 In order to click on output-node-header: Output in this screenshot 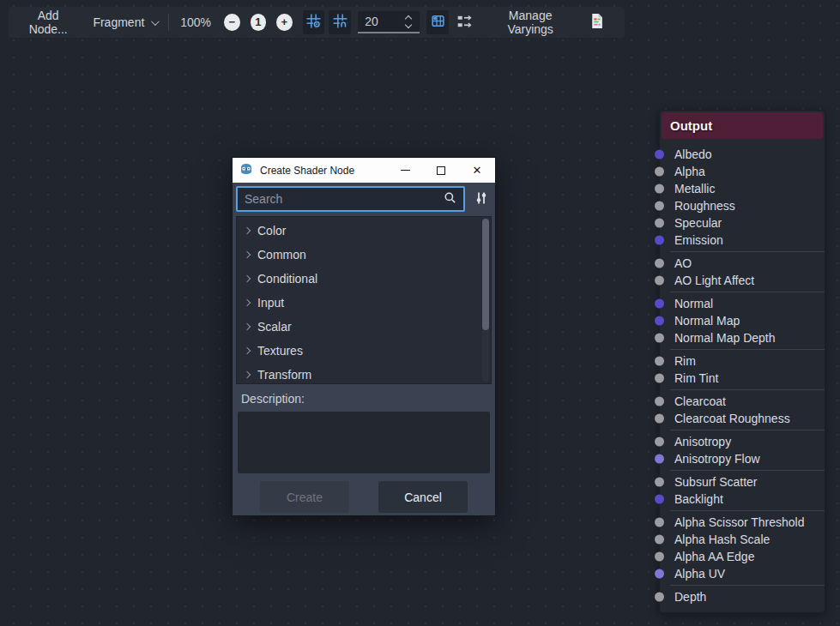, I will do `click(742, 125)`.